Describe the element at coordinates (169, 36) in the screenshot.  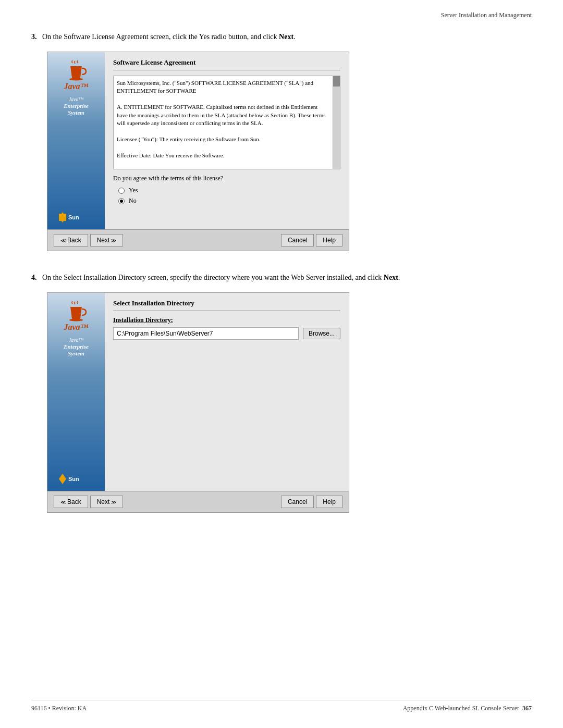
I see `step-3-description: On the Software License Agreement screen…` at that location.